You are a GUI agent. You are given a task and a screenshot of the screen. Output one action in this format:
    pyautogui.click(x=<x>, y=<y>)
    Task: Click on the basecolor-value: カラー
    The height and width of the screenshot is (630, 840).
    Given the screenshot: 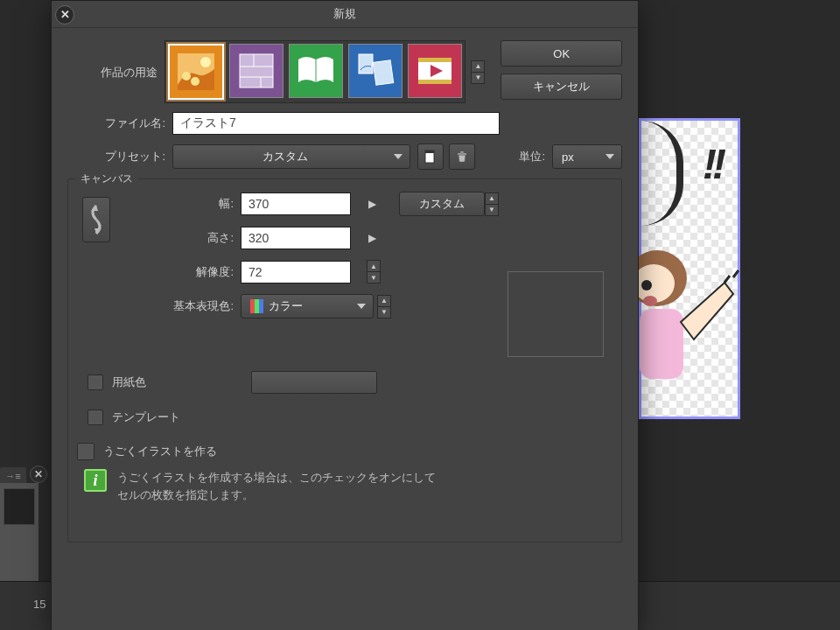 What is the action you would take?
    pyautogui.click(x=285, y=306)
    